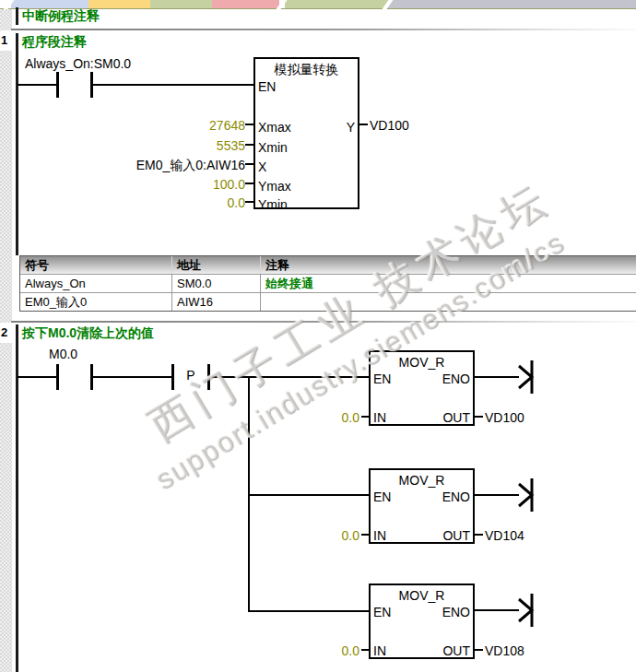 The width and height of the screenshot is (636, 672). What do you see at coordinates (61, 17) in the screenshot?
I see `routine-comment: 中断例程注释` at bounding box center [61, 17].